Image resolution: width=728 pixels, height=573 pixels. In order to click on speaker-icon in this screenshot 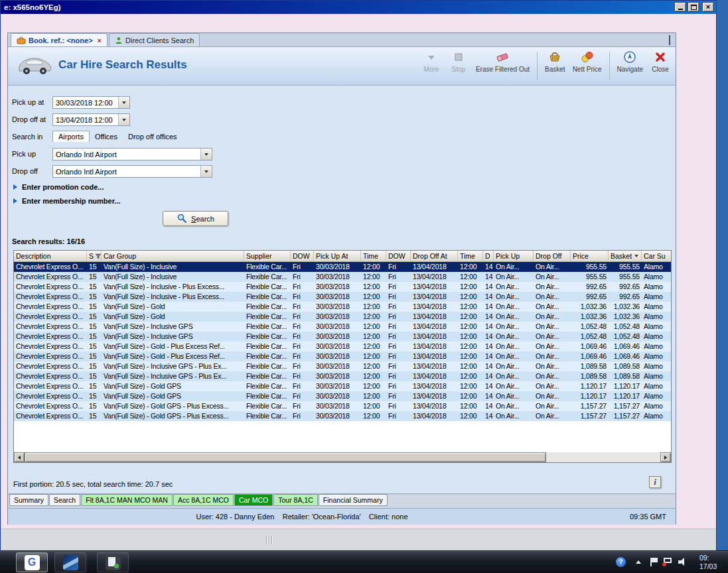, I will do `click(682, 562)`.